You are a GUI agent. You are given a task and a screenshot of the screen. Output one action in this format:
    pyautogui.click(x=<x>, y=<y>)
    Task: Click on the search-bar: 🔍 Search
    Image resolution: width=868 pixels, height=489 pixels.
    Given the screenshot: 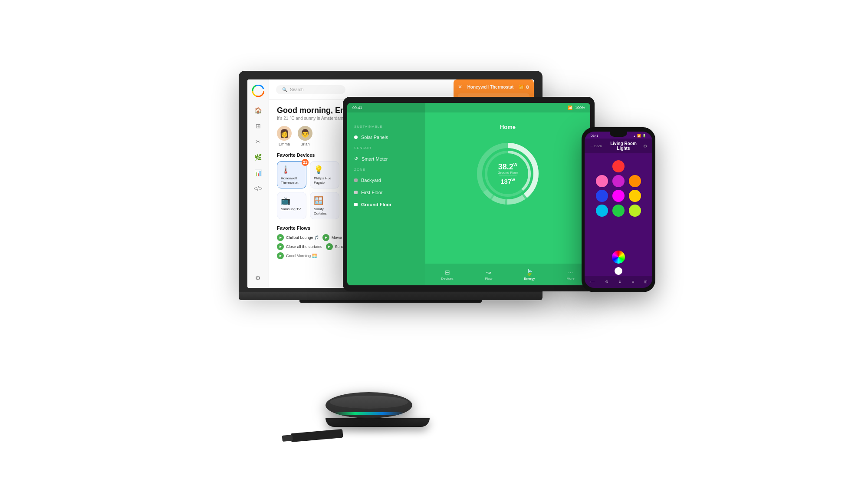 What is the action you would take?
    pyautogui.click(x=311, y=89)
    